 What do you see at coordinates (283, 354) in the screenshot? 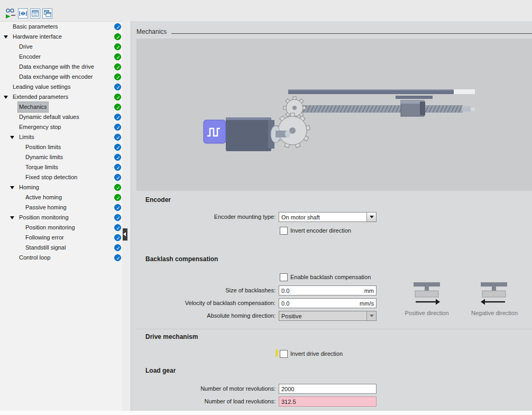
I see `invert-drive-checkbox` at bounding box center [283, 354].